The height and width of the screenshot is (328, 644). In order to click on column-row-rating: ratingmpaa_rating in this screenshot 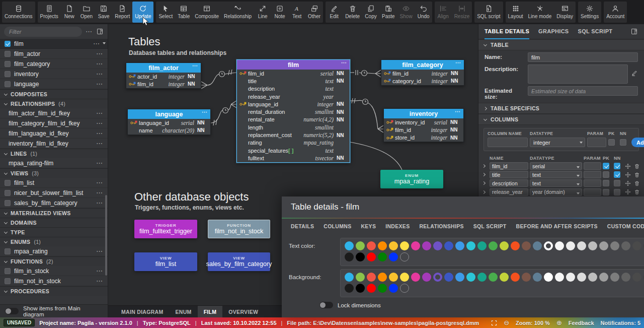, I will do `click(293, 143)`.